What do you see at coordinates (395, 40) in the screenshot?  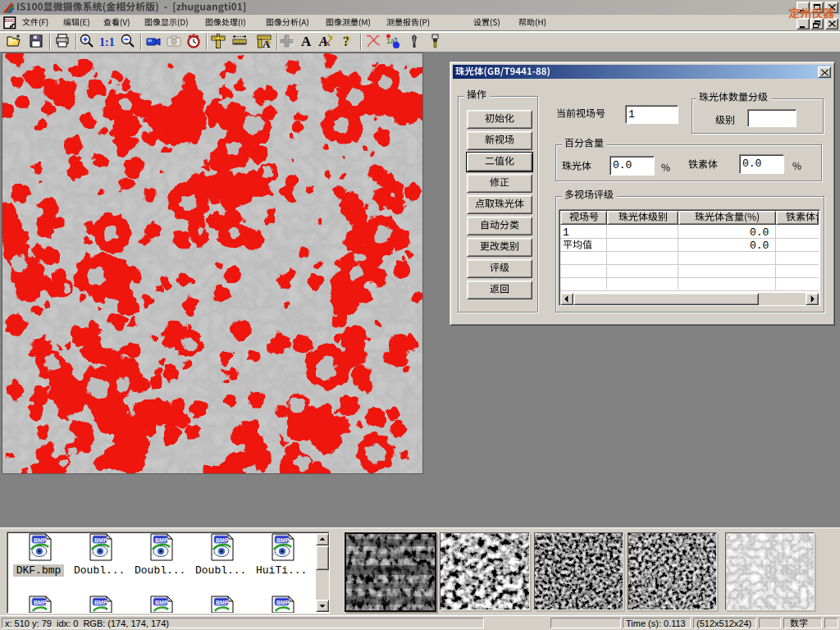 I see `svg-text: 3` at bounding box center [395, 40].